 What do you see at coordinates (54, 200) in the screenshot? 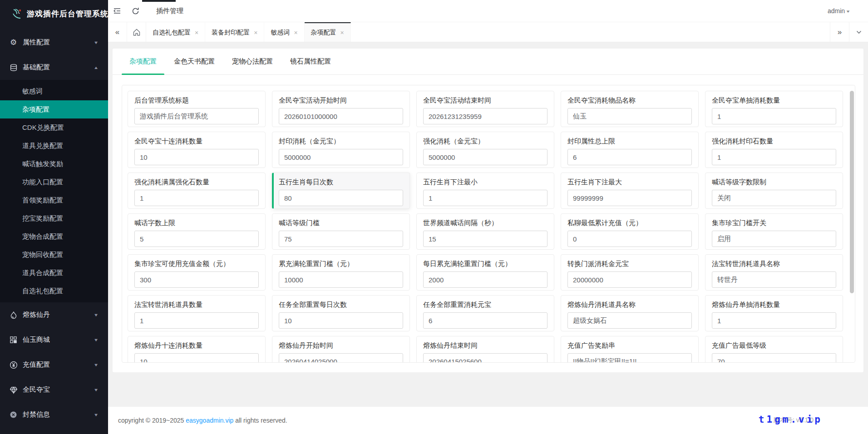
I see `sidebar-item-首领奖励配置: 首领奖励配置` at bounding box center [54, 200].